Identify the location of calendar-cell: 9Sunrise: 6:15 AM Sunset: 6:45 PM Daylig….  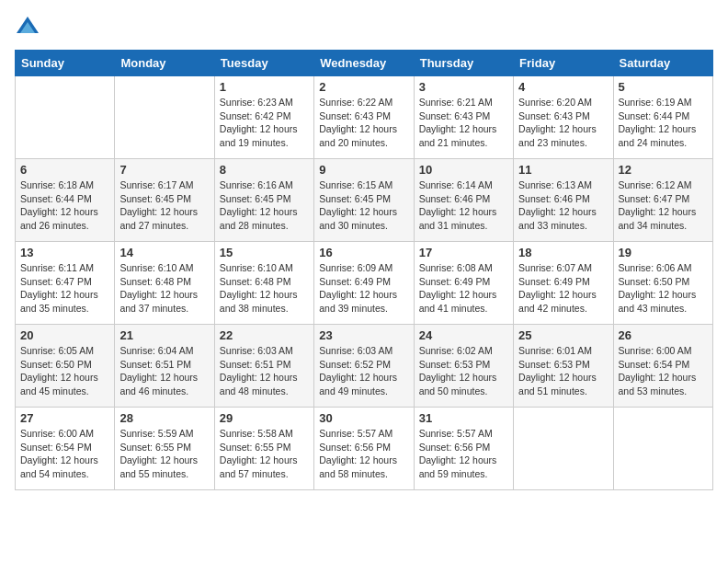
(364, 201).